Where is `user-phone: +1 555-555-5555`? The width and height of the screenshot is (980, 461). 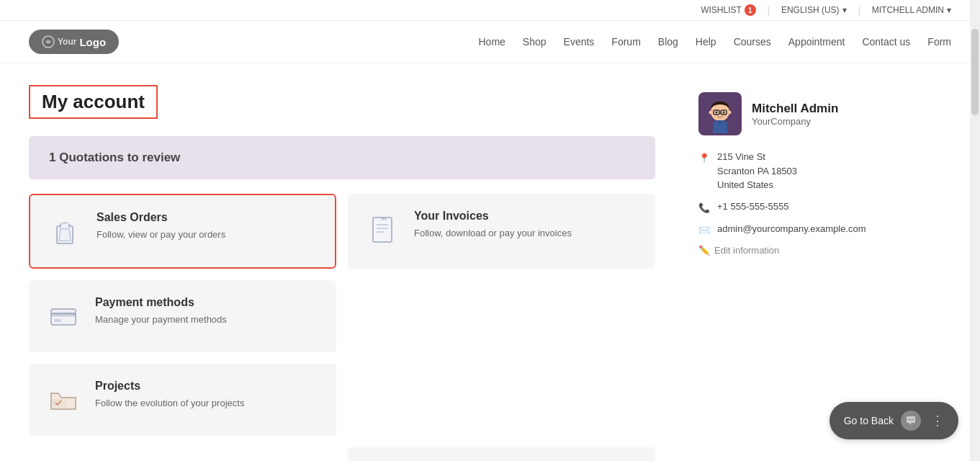 user-phone: +1 555-555-5555 is located at coordinates (753, 207).